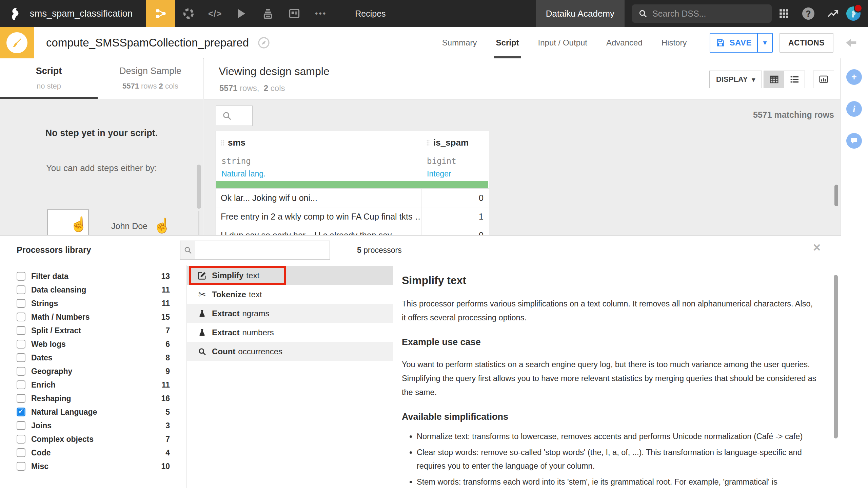 Image resolution: width=868 pixels, height=488 pixels. Describe the element at coordinates (580, 14) in the screenshot. I see `environment-label: Dataiku Academy` at that location.